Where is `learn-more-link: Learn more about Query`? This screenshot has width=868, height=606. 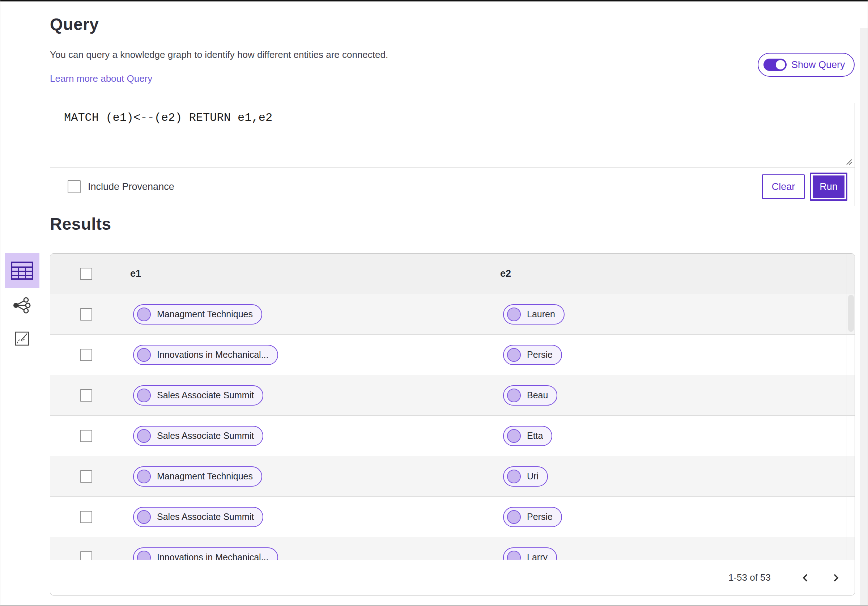
learn-more-link: Learn more about Query is located at coordinates (101, 79).